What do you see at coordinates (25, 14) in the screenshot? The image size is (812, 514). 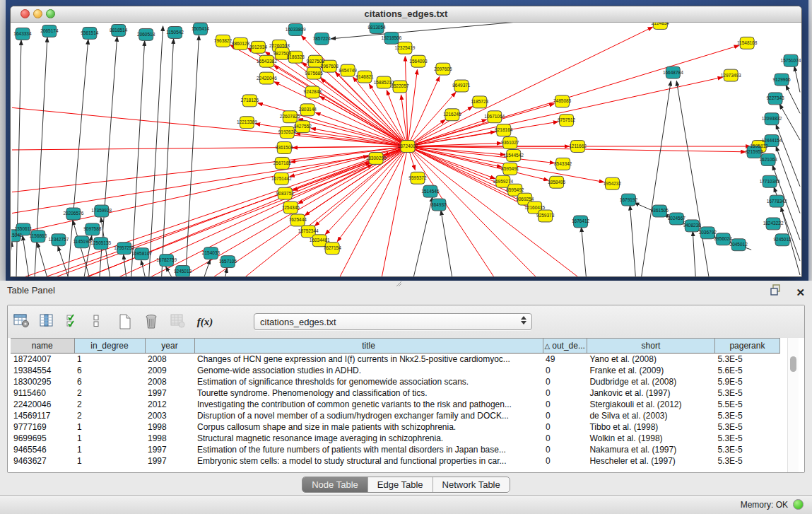 I see `close-traffic-light-icon` at bounding box center [25, 14].